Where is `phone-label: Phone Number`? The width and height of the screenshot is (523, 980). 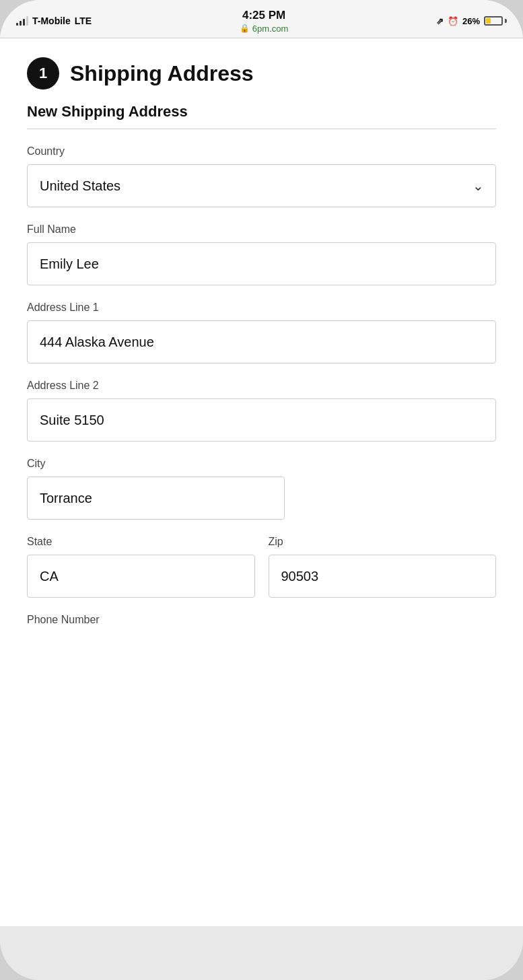 phone-label: Phone Number is located at coordinates (261, 620).